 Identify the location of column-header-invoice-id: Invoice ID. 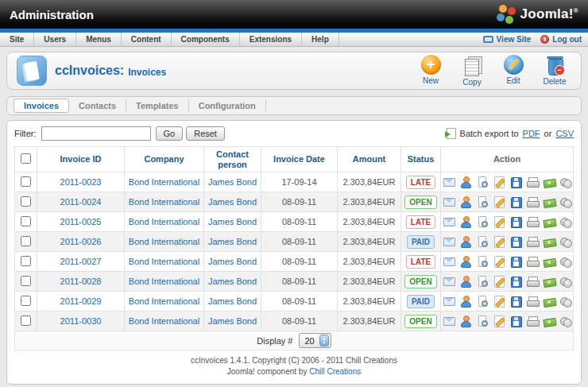
(81, 160).